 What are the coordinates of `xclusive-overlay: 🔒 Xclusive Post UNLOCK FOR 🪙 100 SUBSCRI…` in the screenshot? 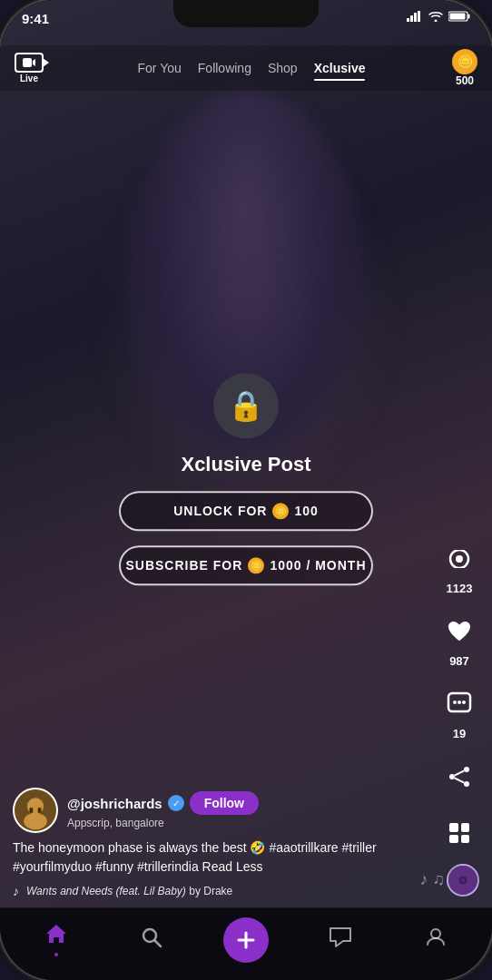 It's located at (246, 479).